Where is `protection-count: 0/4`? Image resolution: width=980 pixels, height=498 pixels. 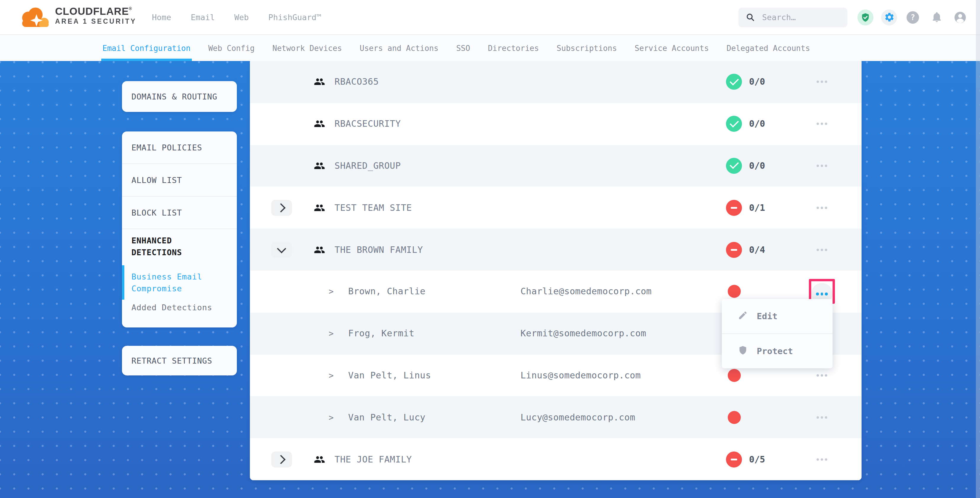
protection-count: 0/4 is located at coordinates (757, 250).